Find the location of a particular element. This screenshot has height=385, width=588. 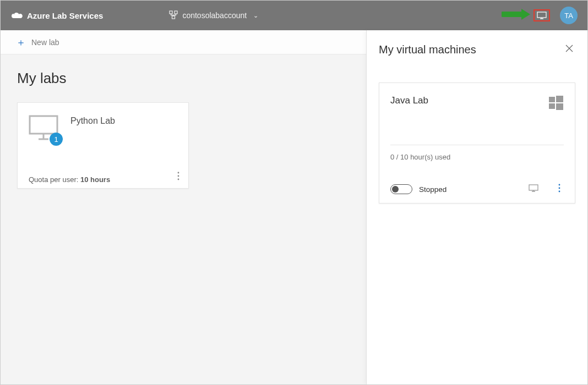

lab-account-name: contosolabaccount is located at coordinates (215, 15).